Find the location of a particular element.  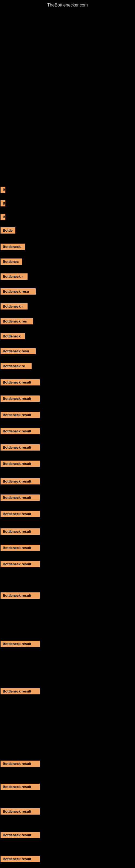

list-item: Bottlenec is located at coordinates (11, 262).